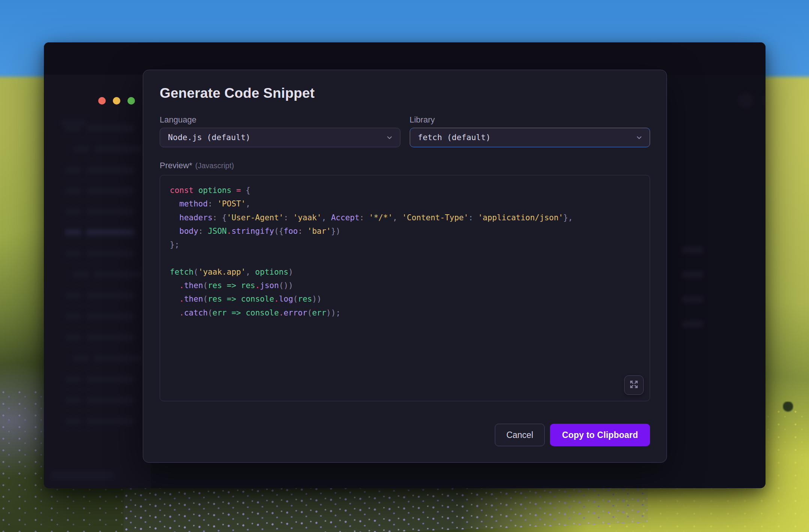  Describe the element at coordinates (454, 137) in the screenshot. I see `library-select-value: fetch (default)` at that location.